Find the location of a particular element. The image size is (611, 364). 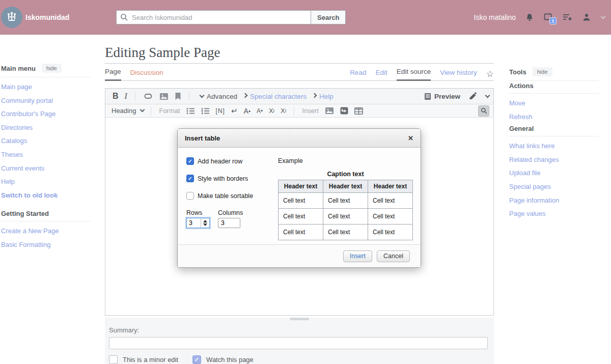

sidebar-item-community-portal: Community portal is located at coordinates (46, 101).